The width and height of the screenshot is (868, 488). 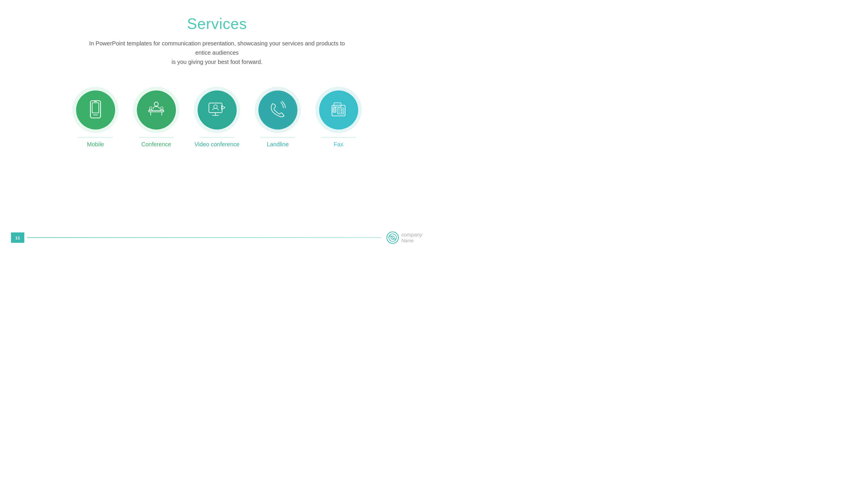 I want to click on company-name-bottom: Name, so click(x=412, y=240).